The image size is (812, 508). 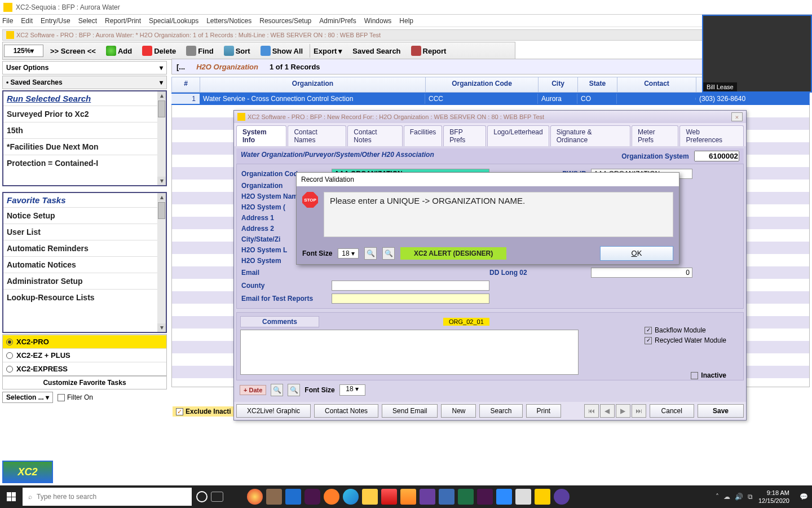 I want to click on print-button: Print, so click(x=544, y=411).